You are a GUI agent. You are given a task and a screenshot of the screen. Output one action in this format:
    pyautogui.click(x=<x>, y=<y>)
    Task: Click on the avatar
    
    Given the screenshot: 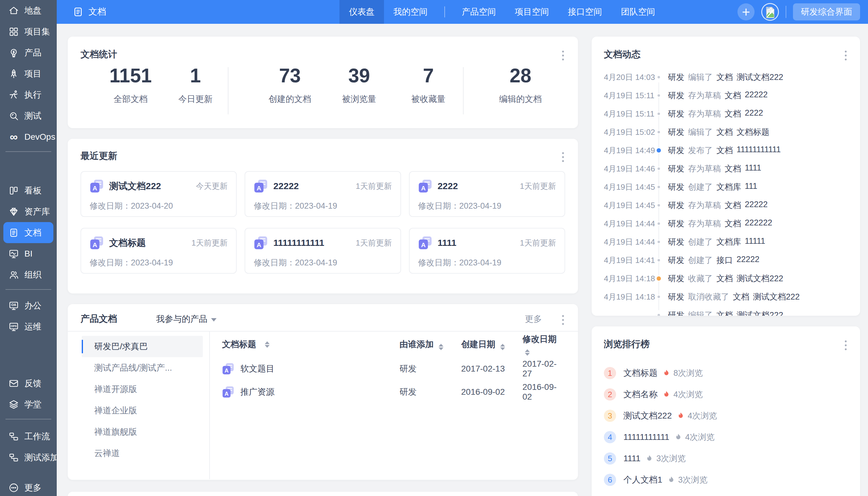 What is the action you would take?
    pyautogui.click(x=770, y=12)
    